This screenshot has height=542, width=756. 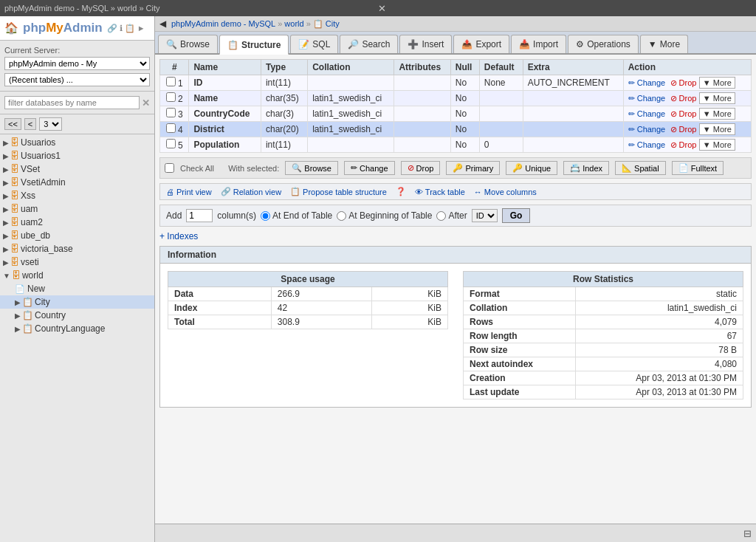 I want to click on tab-export: 📤 Export, so click(x=481, y=44).